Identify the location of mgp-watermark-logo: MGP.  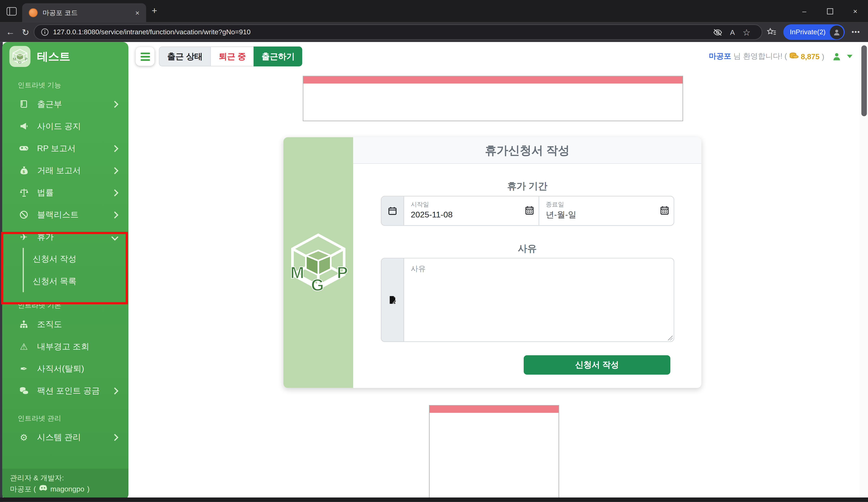
(318, 262).